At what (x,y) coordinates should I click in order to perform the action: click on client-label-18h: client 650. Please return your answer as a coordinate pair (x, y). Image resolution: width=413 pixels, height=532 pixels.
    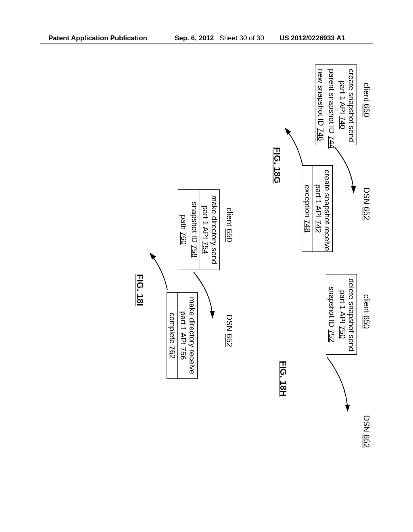
    Looking at the image, I should click on (366, 312).